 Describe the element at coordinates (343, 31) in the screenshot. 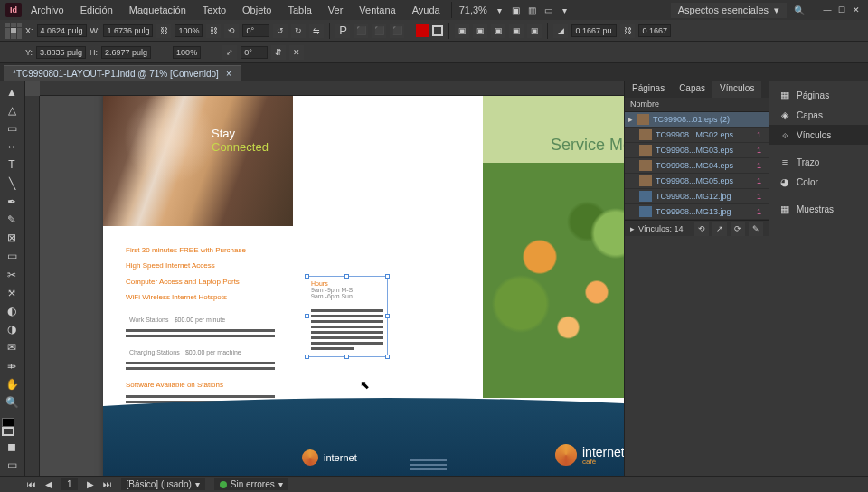

I see `paragraph-icon: P` at that location.